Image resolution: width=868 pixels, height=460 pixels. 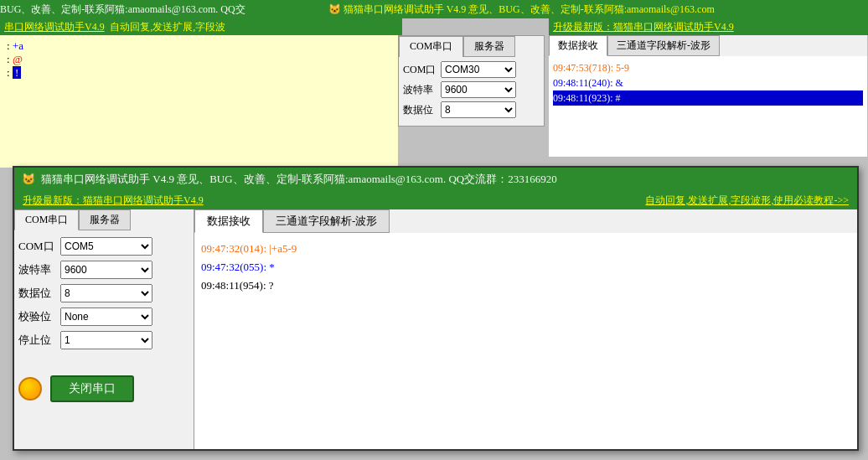 I want to click on bg-title-left: BUG、改善、定制-联系阿猫:amaomails@163.com. QQ交, so click(x=122, y=9).